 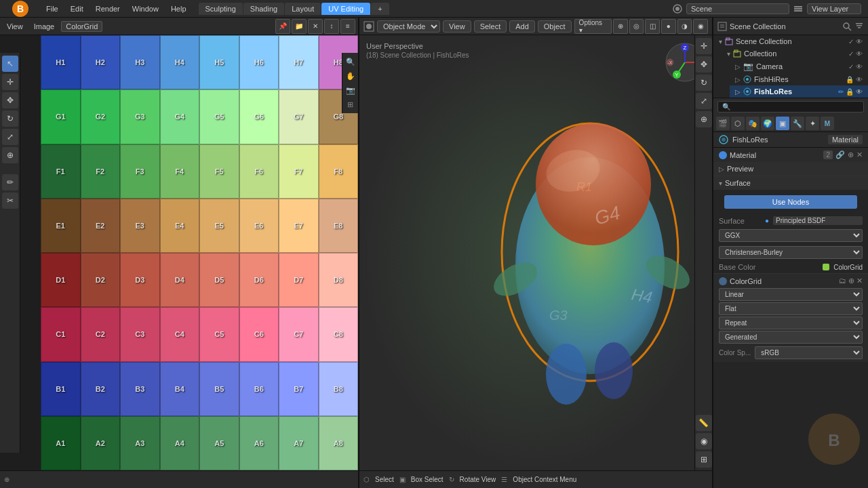 I want to click on fishlores-edit-icon: ✏, so click(x=841, y=92).